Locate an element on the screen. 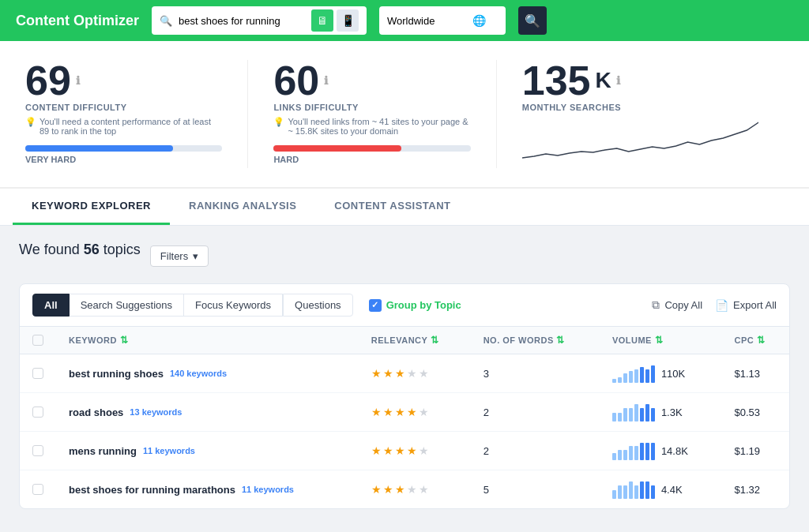  words-sort-icon: ⇅ is located at coordinates (561, 340).